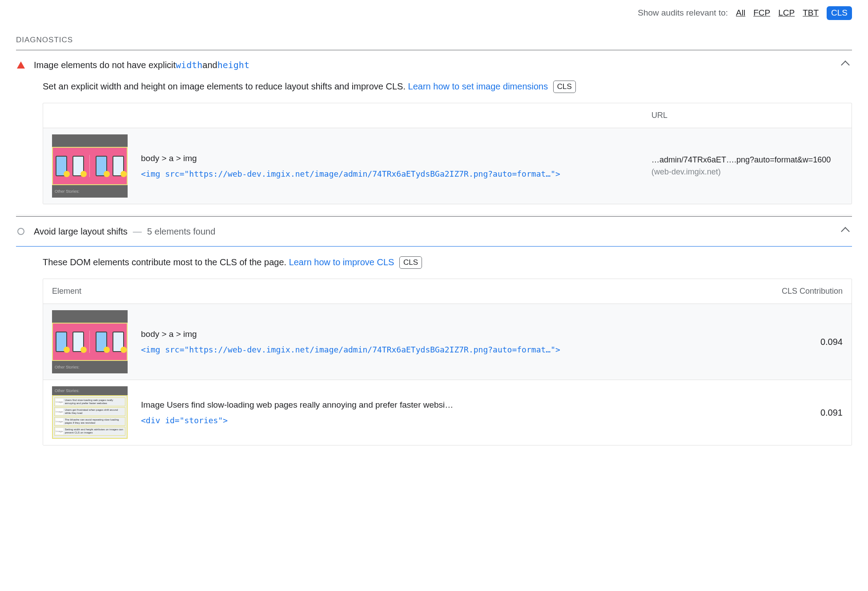 The image size is (868, 591). Describe the element at coordinates (447, 262) in the screenshot. I see `audit2-description: These DOM elements contribute most to th…` at that location.